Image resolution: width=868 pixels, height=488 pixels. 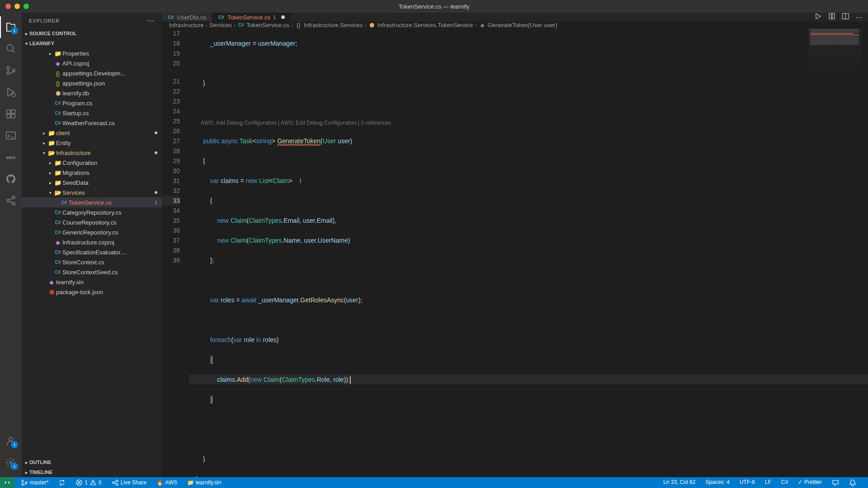 I want to click on breadcrumb-item: GenerateToken(User user), so click(x=523, y=25).